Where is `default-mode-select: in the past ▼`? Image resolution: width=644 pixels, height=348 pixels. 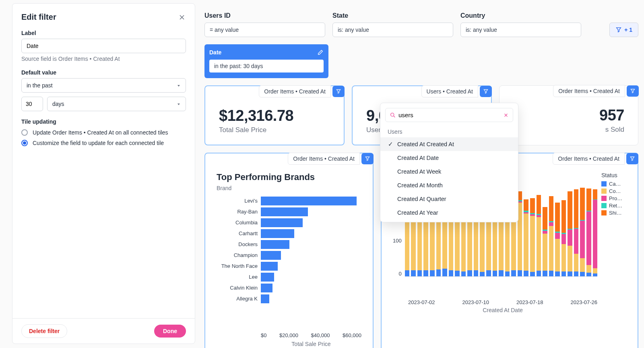
default-mode-select: in the past ▼ is located at coordinates (104, 85).